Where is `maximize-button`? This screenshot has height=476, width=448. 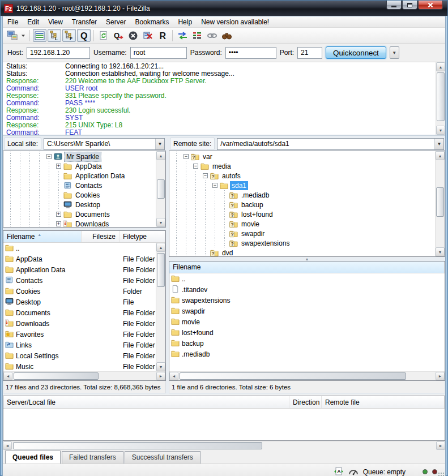
maximize-button is located at coordinates (410, 5).